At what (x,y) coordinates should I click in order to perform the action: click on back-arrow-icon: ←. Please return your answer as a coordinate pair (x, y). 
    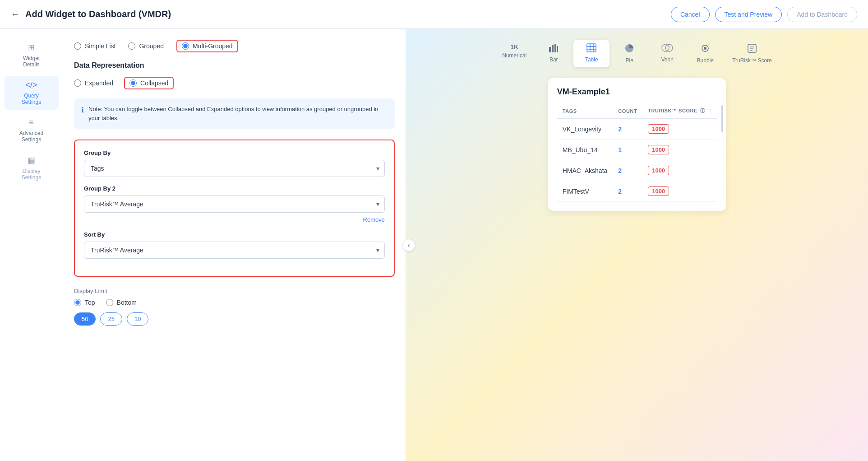
    Looking at the image, I should click on (15, 14).